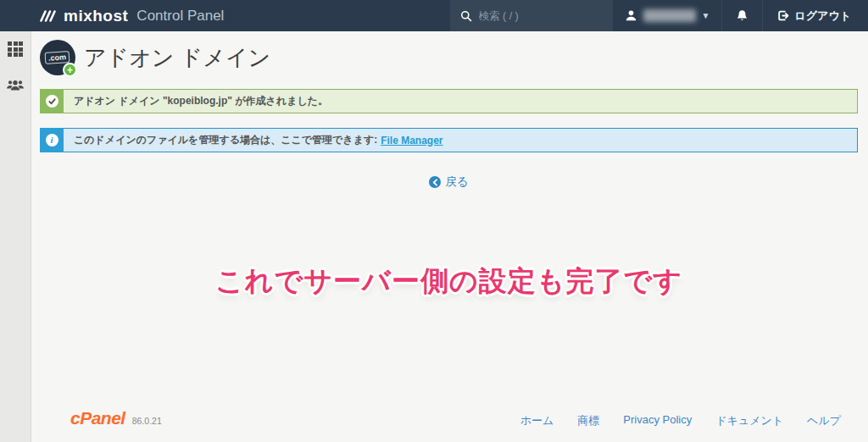 The image size is (868, 442). I want to click on footer-branding: cPanel 86.0.21, so click(116, 418).